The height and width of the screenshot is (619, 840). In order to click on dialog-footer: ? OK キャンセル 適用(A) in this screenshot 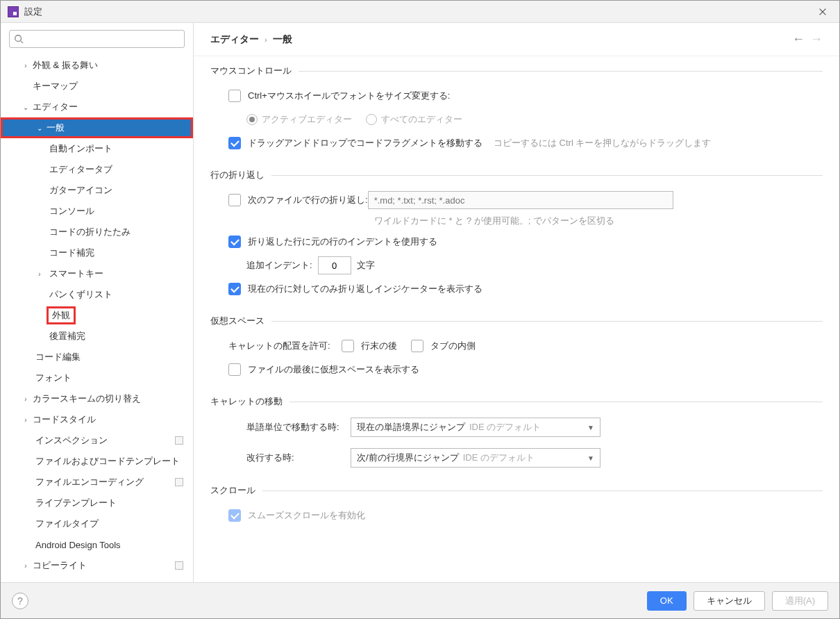, I will do `click(420, 600)`.